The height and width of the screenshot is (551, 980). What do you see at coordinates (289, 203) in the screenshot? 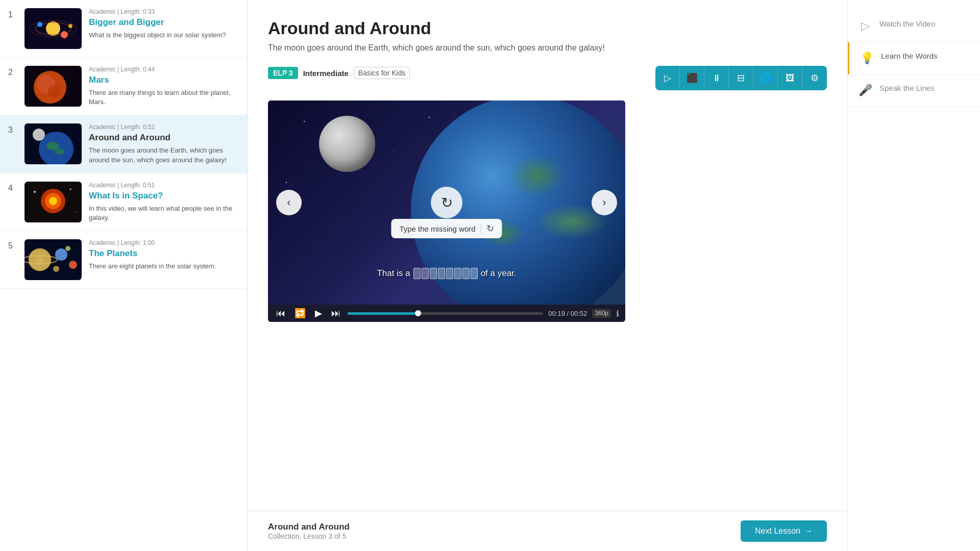
I see `prev-button: ‹` at bounding box center [289, 203].